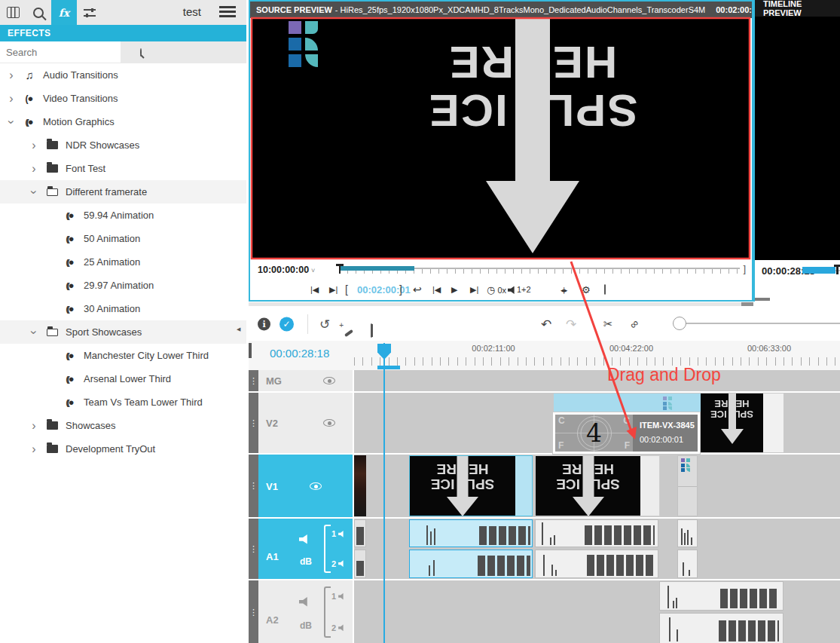 The width and height of the screenshot is (840, 643). What do you see at coordinates (627, 433) in the screenshot?
I see `drag-ghost: 4 C C F F ITEM-VX-3845 00:02:00:01` at bounding box center [627, 433].